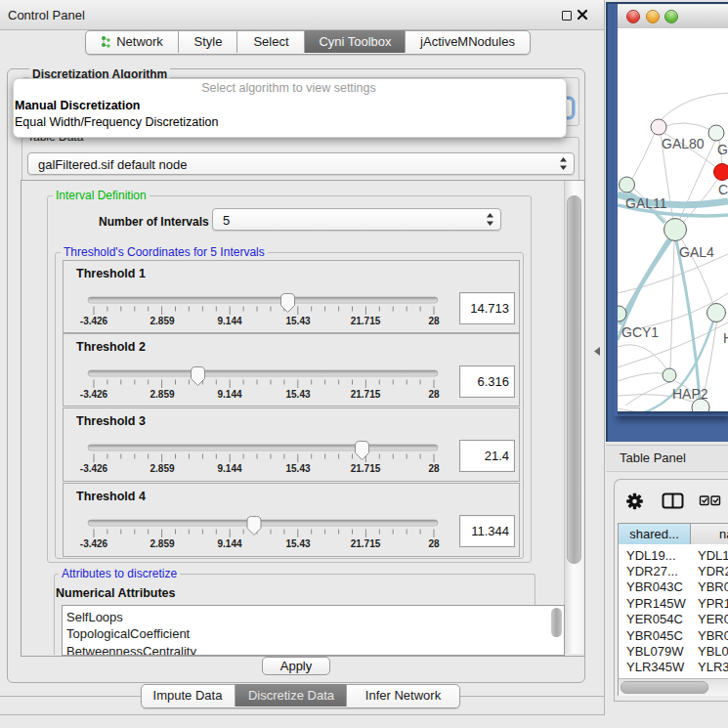  What do you see at coordinates (725, 338) in the screenshot?
I see `svg-text: HI` at bounding box center [725, 338].